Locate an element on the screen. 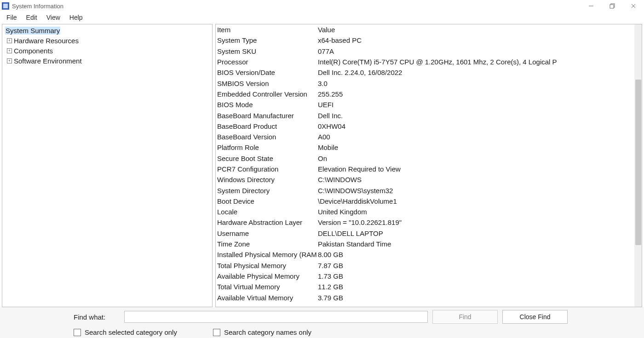 The width and height of the screenshot is (644, 338). tree-label: Components is located at coordinates (33, 51).